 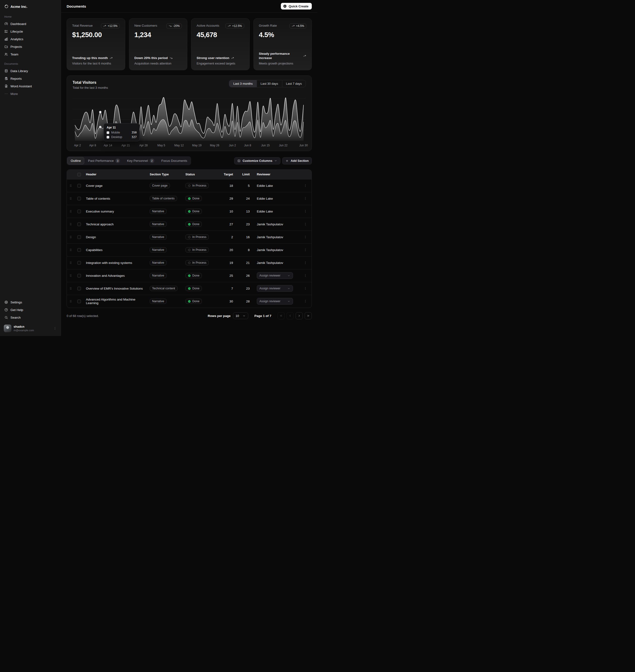 I want to click on limit-cell: 28, so click(x=246, y=301).